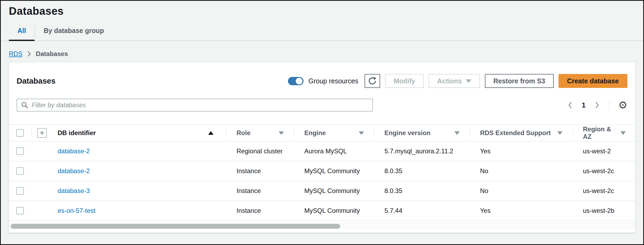  I want to click on db-identifier-link: database-3, so click(74, 191).